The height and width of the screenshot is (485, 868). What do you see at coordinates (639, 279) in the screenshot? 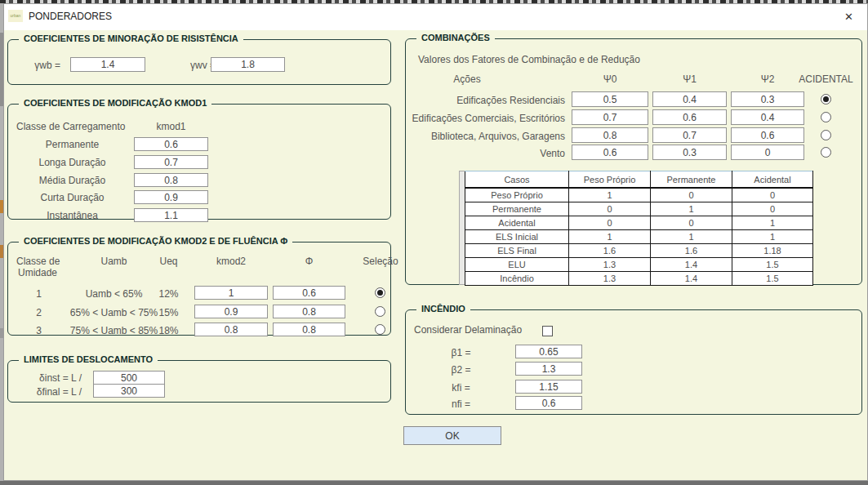
I see `table-row: Incêndio 1.3 1.4 1.5` at bounding box center [639, 279].